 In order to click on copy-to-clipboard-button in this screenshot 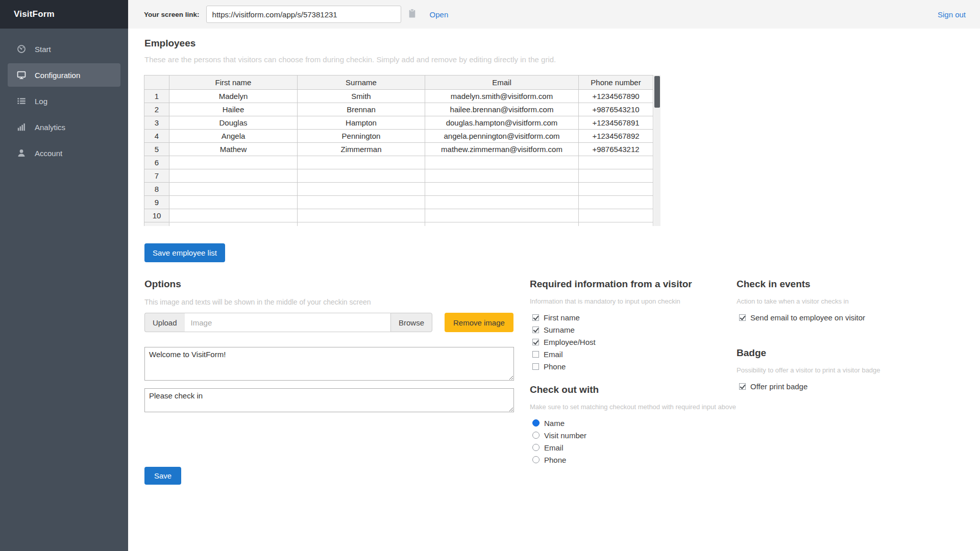, I will do `click(412, 14)`.